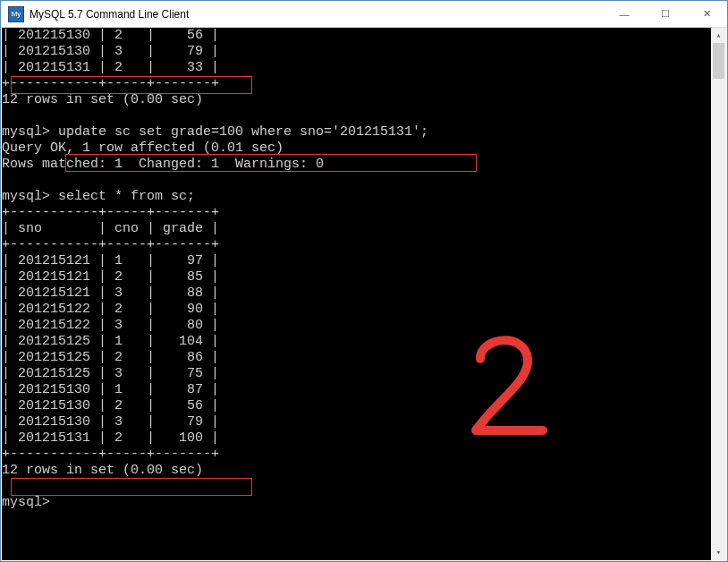  What do you see at coordinates (665, 14) in the screenshot?
I see `maximize-button: ☐` at bounding box center [665, 14].